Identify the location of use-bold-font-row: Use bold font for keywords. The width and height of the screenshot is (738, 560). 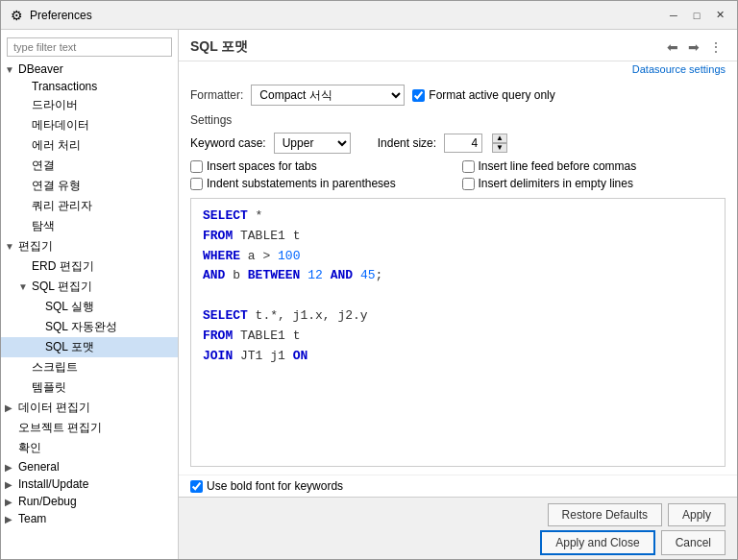
(457, 486).